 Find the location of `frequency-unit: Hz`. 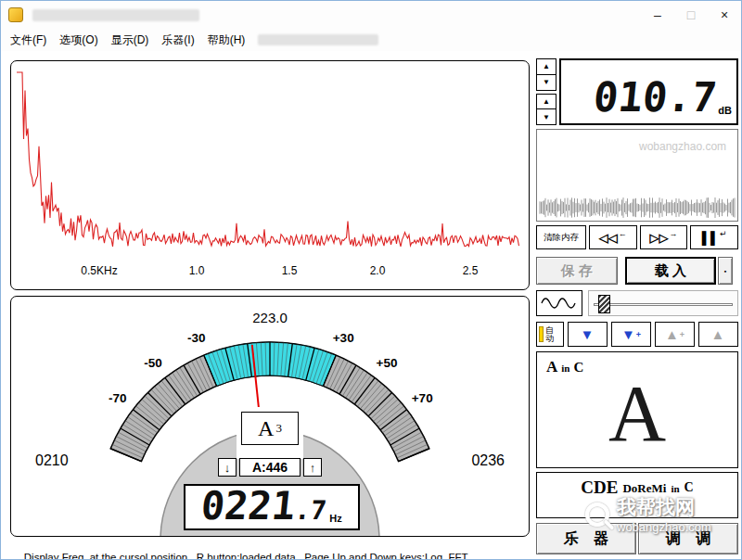

frequency-unit: Hz is located at coordinates (336, 518).